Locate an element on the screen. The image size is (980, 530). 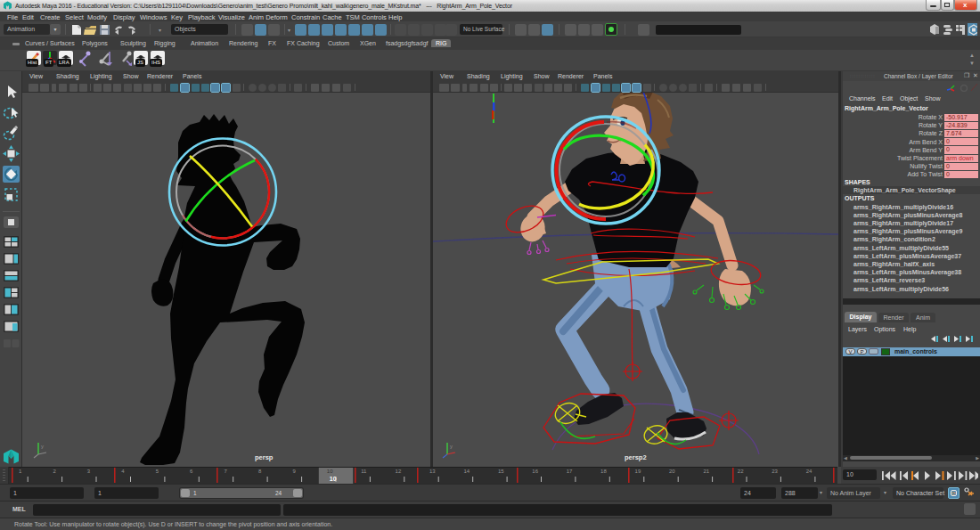
svg-text: persp is located at coordinates (264, 458).